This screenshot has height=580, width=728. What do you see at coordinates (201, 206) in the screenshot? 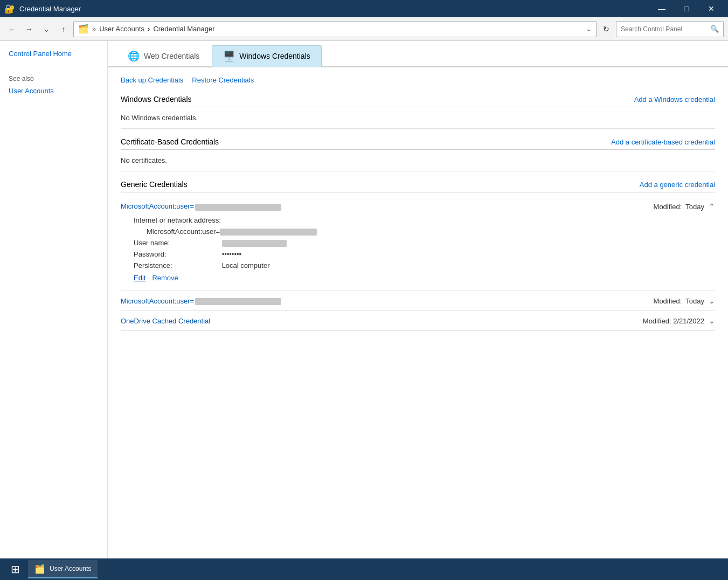
I see `credential-1-name: MicrosoftAccount:user=` at bounding box center [201, 206].